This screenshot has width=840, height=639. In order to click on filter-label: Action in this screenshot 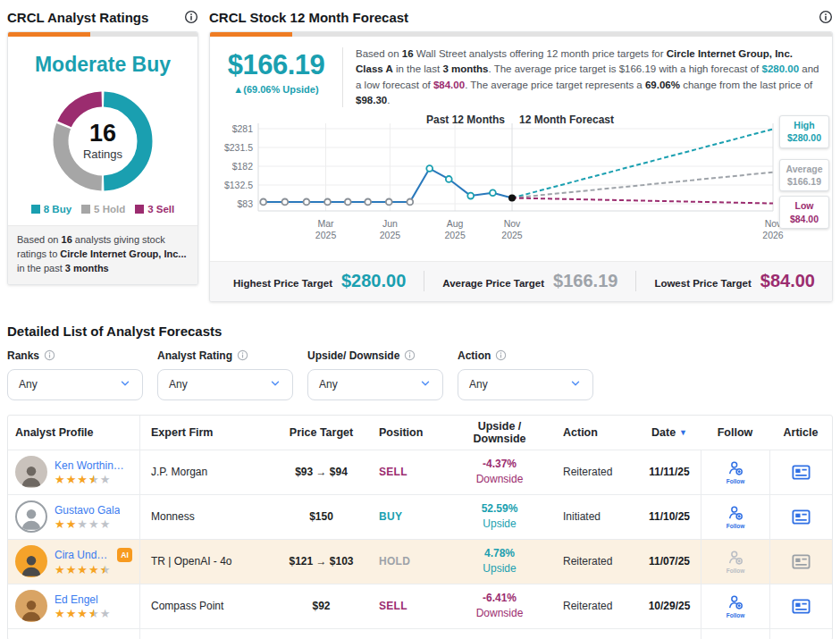, I will do `click(525, 356)`.